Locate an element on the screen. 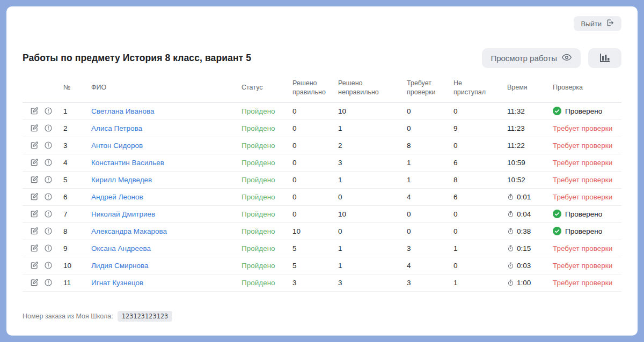 The height and width of the screenshot is (342, 644). solved-incorrect-value: 10 is located at coordinates (372, 214).